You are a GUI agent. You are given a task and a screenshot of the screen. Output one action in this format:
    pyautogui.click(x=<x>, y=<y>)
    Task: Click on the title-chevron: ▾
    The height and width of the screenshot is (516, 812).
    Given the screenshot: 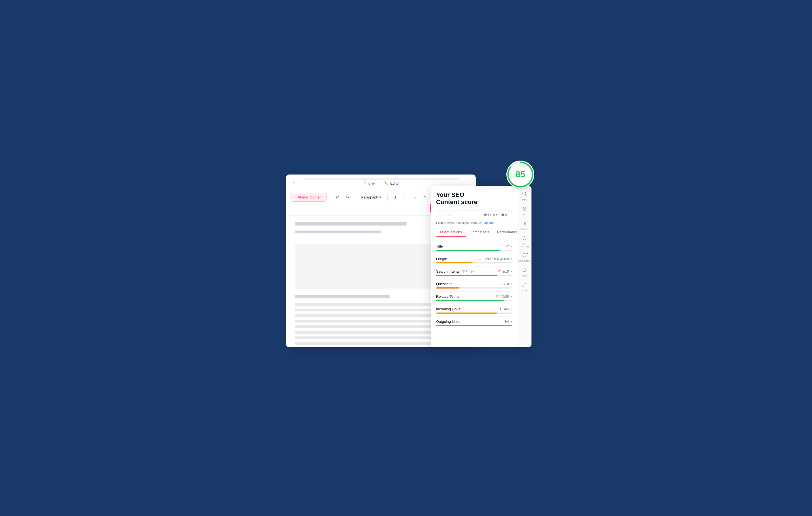 What is the action you would take?
    pyautogui.click(x=511, y=246)
    